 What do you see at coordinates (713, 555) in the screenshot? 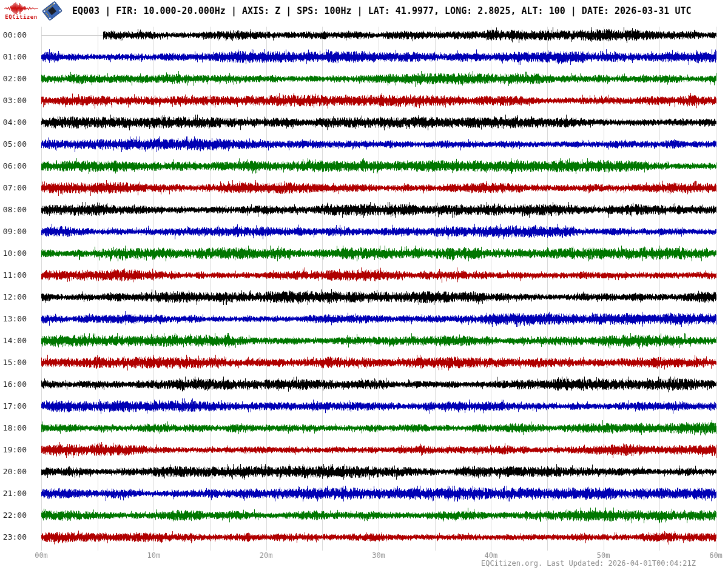
I see `minute-label-60m: 60m` at bounding box center [713, 555].